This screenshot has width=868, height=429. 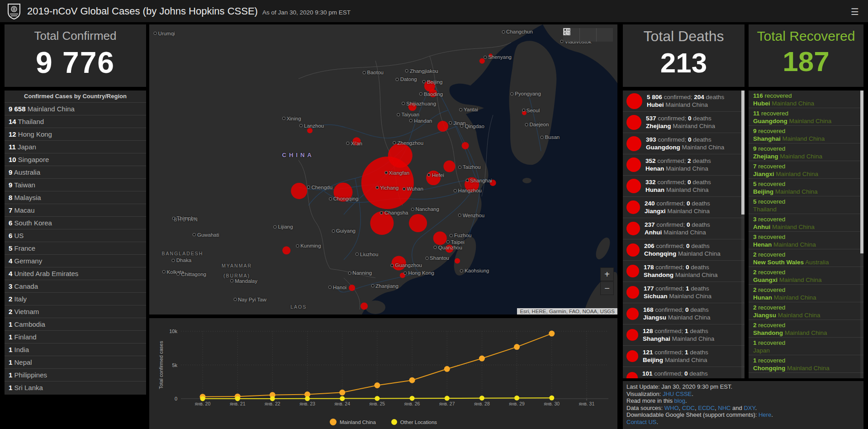 I want to click on deaths-region-row: 101 confirmed; 0 deathsFujian Mainland C…, so click(x=684, y=373).